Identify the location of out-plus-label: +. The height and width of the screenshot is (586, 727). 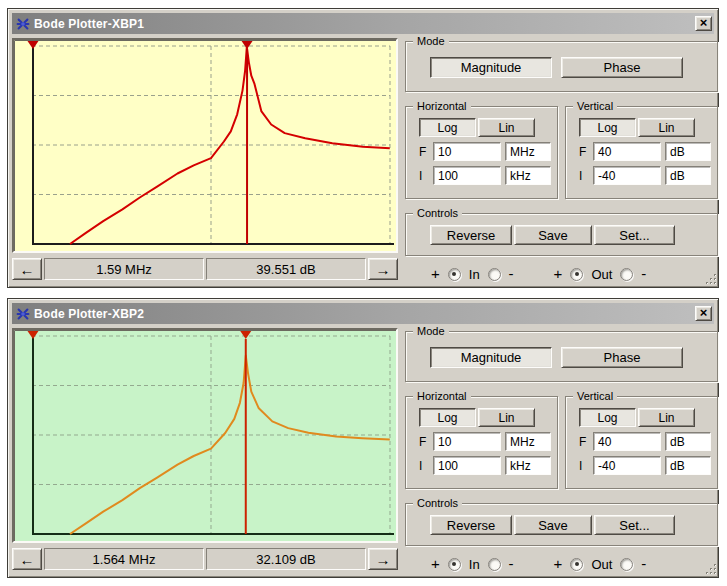
(558, 564).